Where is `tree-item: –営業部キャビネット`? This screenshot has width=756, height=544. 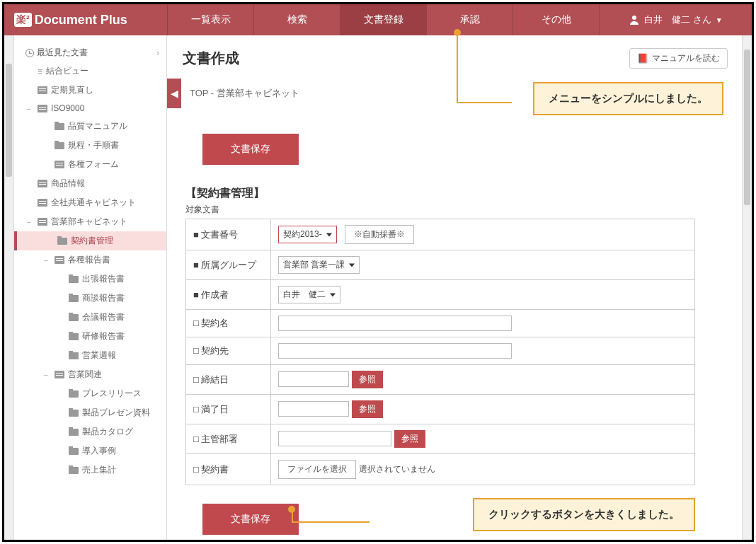
tree-item: –営業部キャビネット is located at coordinates (91, 222).